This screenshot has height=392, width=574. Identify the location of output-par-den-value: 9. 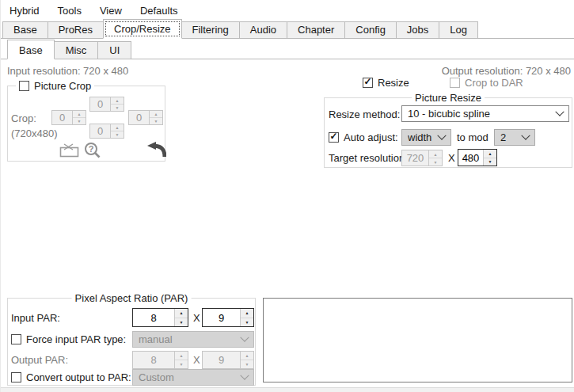
(222, 360).